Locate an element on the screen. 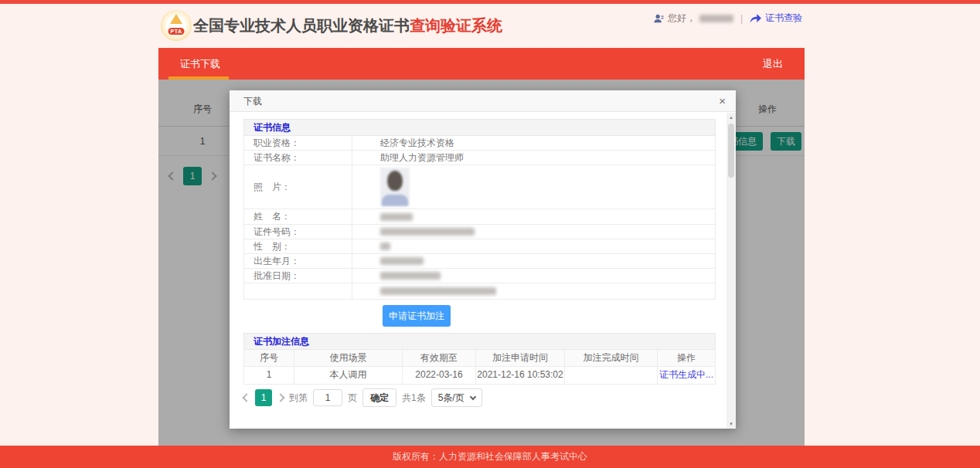  field-label: 性 别： is located at coordinates (298, 246).